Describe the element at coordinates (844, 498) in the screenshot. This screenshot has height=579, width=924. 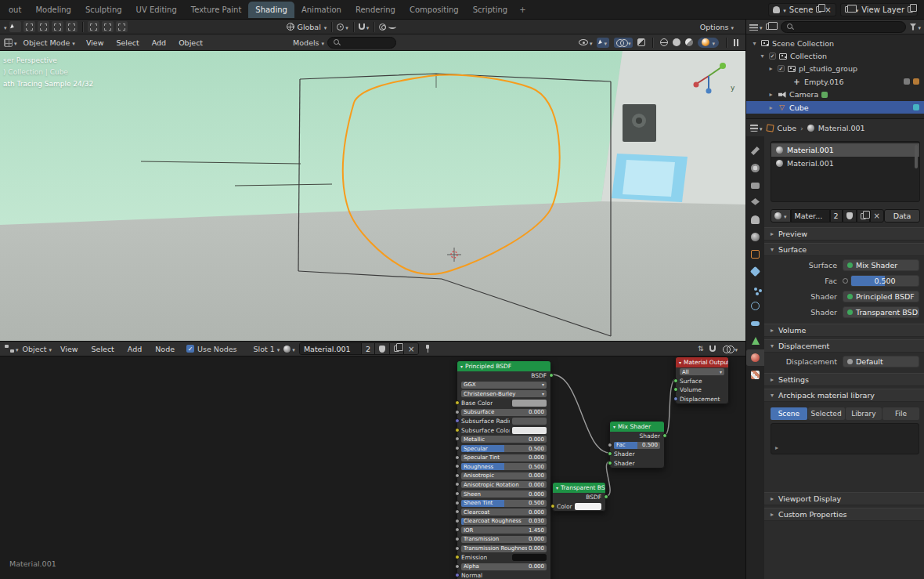
I see `panel-viewport-display: Viewport Display` at that location.